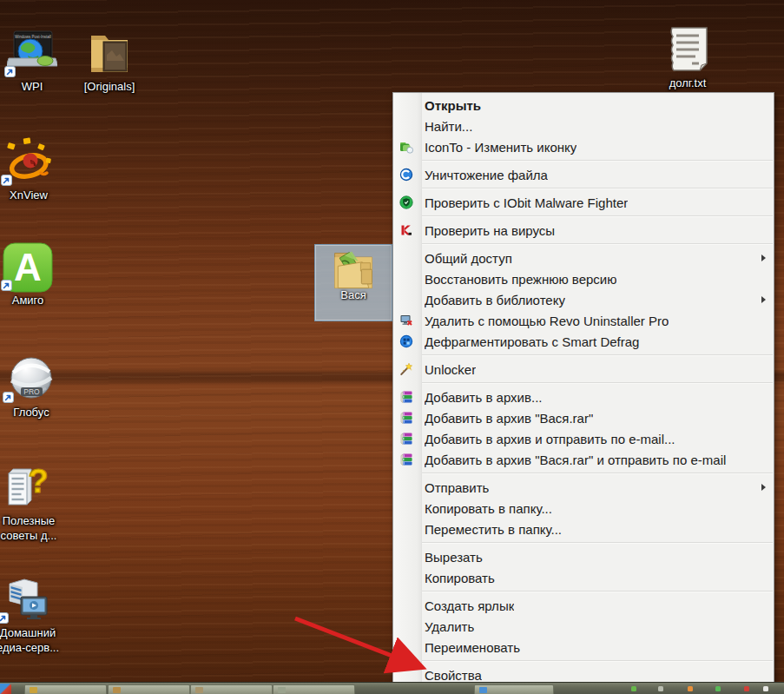 This screenshot has height=694, width=784. What do you see at coordinates (486, 175) in the screenshot?
I see `menu-item-label: Уничтожение файла` at bounding box center [486, 175].